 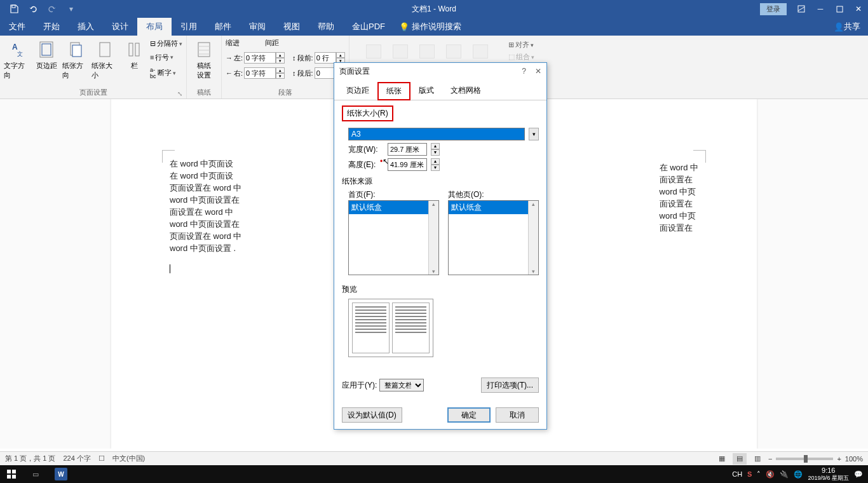 What do you see at coordinates (757, 459) in the screenshot?
I see `view-web-button: ▥` at bounding box center [757, 459].